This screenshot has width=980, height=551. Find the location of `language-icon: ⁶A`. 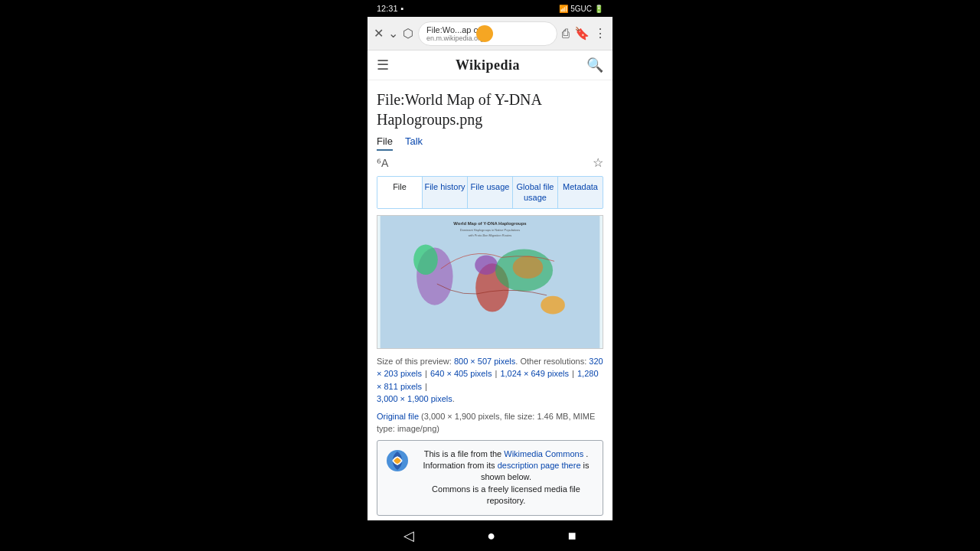

language-icon: ⁶A is located at coordinates (383, 163).